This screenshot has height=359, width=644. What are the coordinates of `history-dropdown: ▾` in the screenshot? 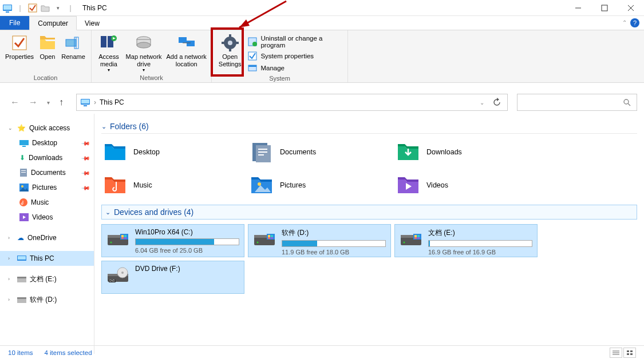 It's located at (48, 103).